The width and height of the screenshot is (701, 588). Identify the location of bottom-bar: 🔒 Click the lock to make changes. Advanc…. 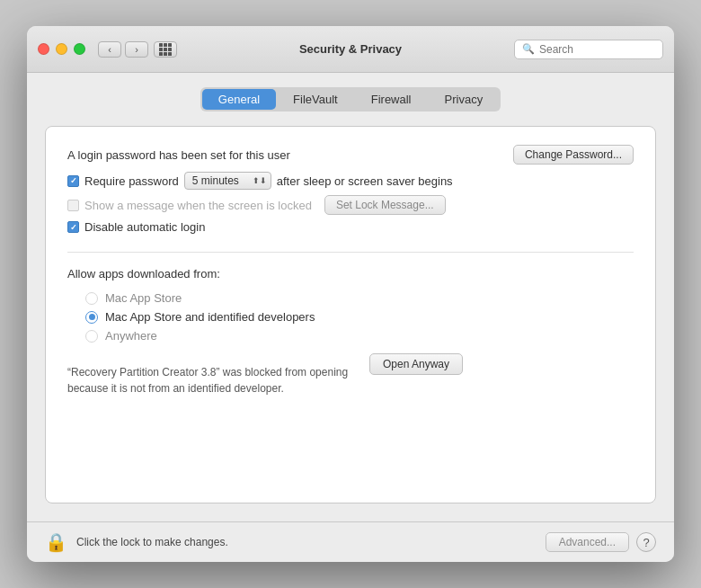
(350, 541).